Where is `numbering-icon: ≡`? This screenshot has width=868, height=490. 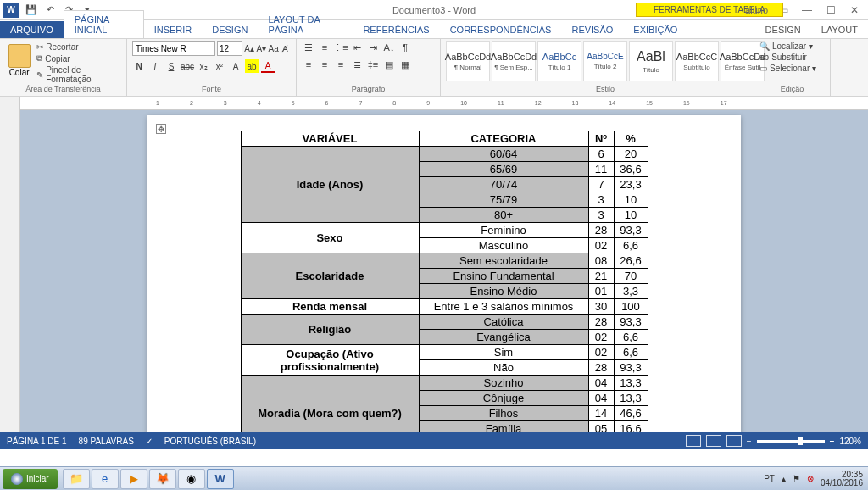
numbering-icon: ≡ is located at coordinates (325, 47).